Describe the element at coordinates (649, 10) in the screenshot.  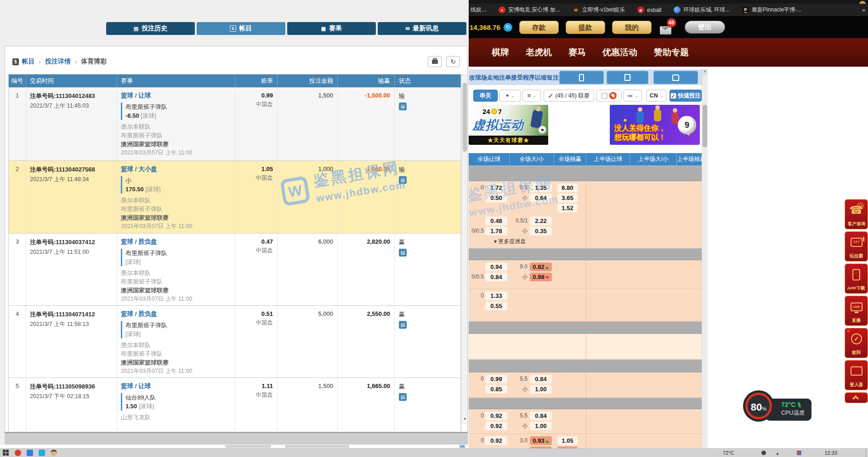
I see `bookmark-item: esball` at that location.